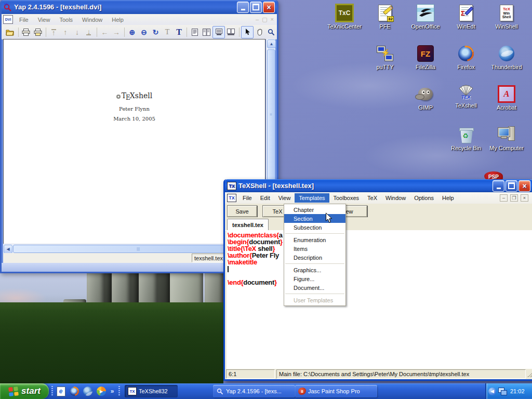 The width and height of the screenshot is (532, 399). I want to click on quick-launch-internet-explorer-icon: e, so click(61, 391).